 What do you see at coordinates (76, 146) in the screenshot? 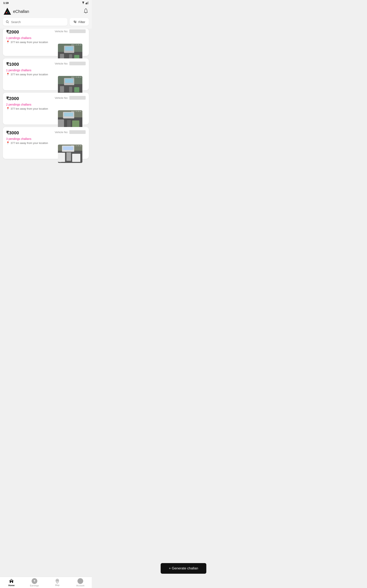
I see `svg-text: 2024-1 8:35:30` at bounding box center [76, 146].